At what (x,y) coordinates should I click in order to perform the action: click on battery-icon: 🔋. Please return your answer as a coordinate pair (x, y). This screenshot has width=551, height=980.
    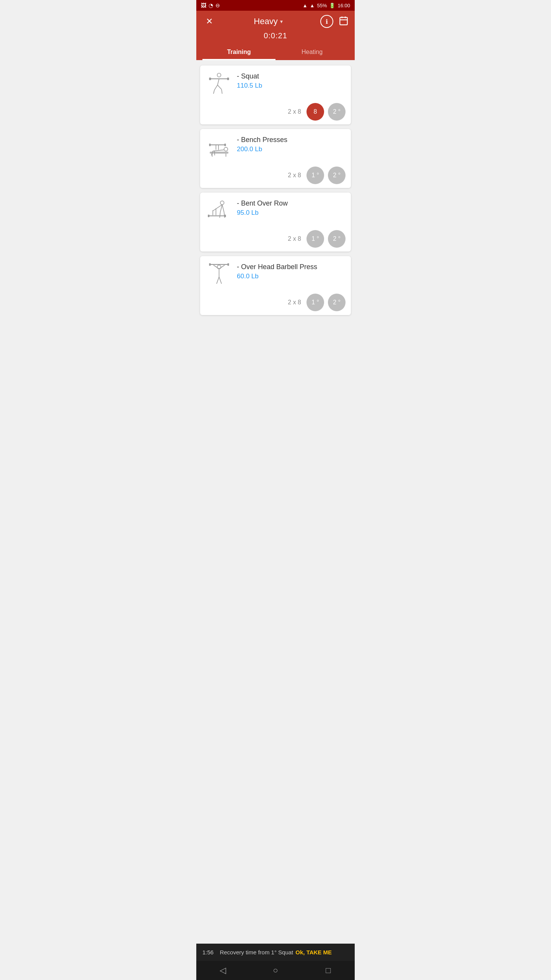
    Looking at the image, I should click on (332, 5).